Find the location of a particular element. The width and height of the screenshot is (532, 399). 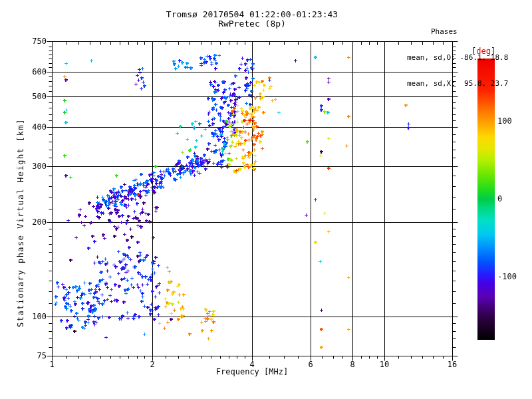

stats-header: Phases is located at coordinates (458, 32).